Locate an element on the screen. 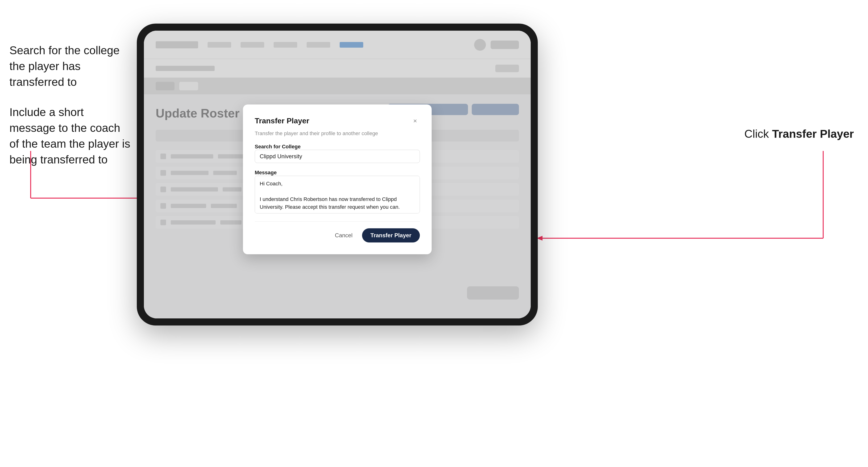 This screenshot has width=868, height=467. modal-header: Transfer Player × is located at coordinates (337, 121).